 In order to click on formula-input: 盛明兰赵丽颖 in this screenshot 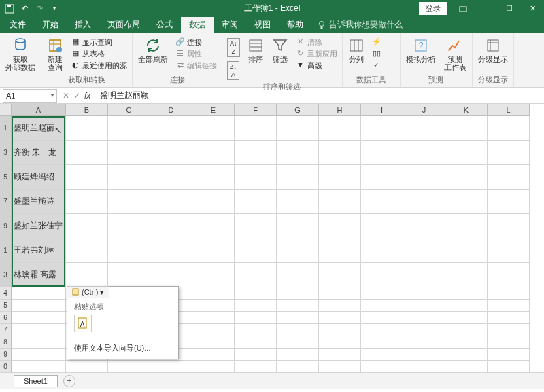, I will do `click(320, 95)`.